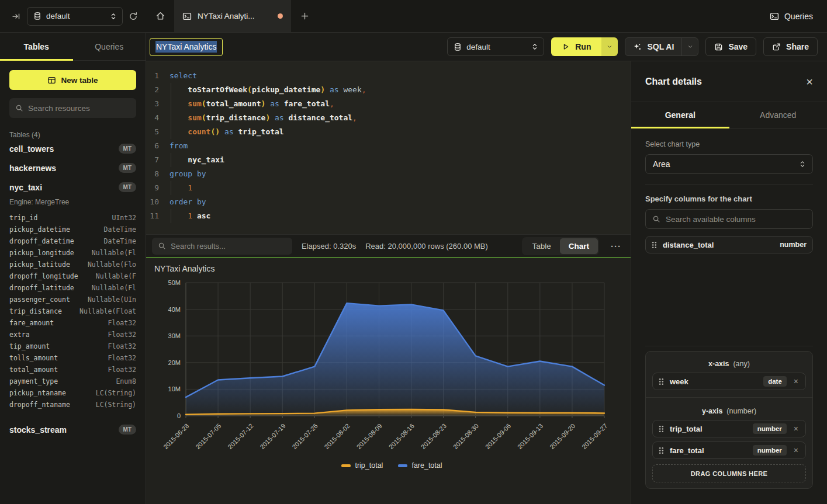 This screenshot has width=827, height=504. Describe the element at coordinates (72, 253) in the screenshot. I see `column-row: pickup_longitude Nullable(Fl` at that location.